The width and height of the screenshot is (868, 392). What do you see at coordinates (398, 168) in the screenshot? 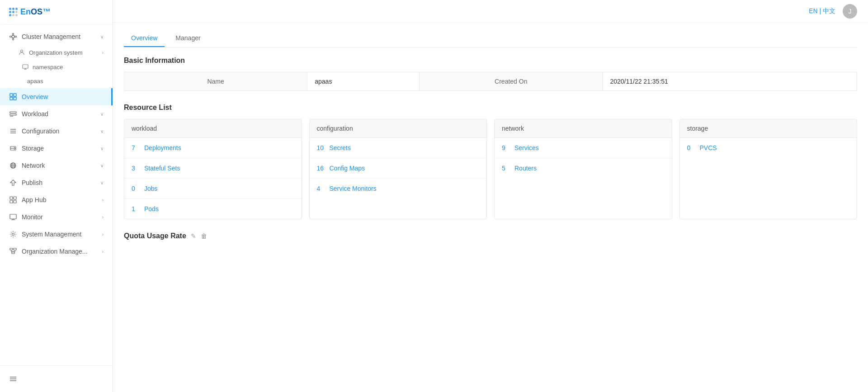
I see `list-item: 16 Config Maps` at bounding box center [398, 168].